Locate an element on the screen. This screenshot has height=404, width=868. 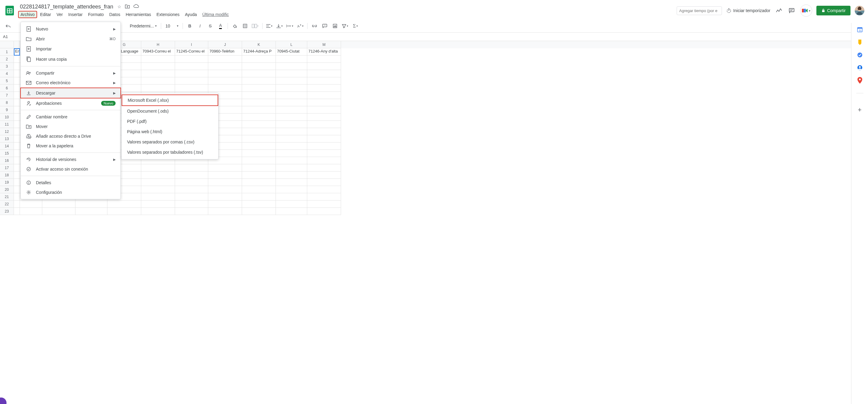
menu-import: Importar is located at coordinates (71, 49).